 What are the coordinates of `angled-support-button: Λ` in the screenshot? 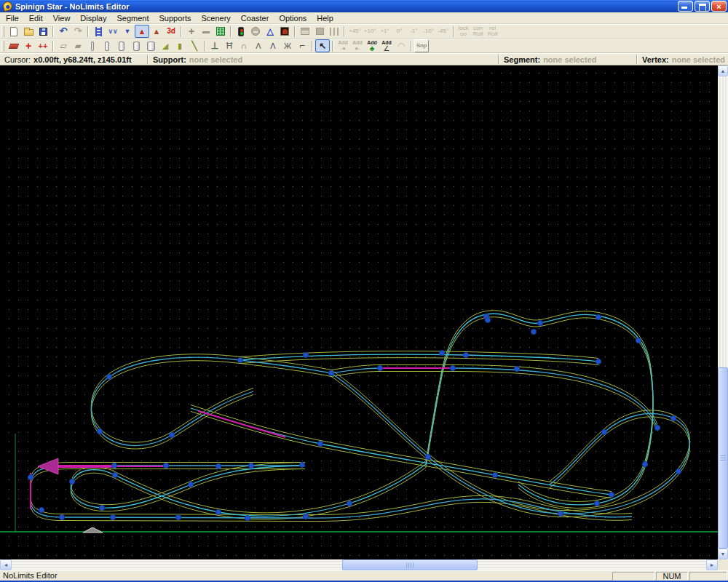 It's located at (258, 46).